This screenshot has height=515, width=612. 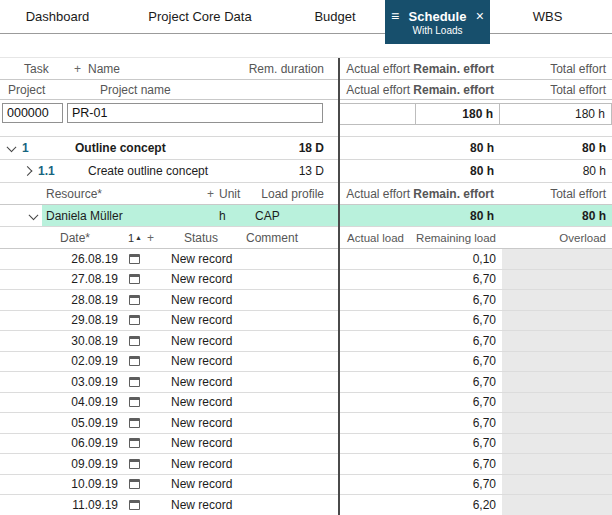 I want to click on resource-header-remain-effort: Remain. effort, so click(x=458, y=194).